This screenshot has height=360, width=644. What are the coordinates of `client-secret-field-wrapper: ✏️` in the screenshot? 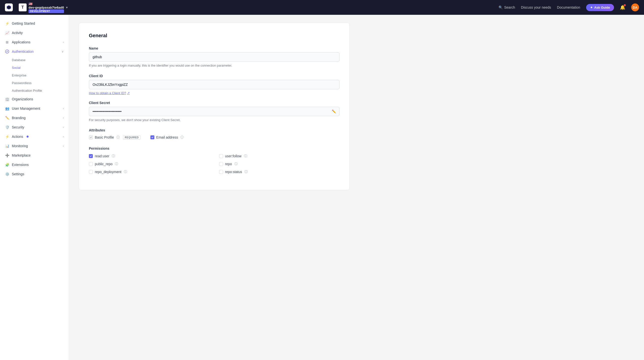 It's located at (214, 111).